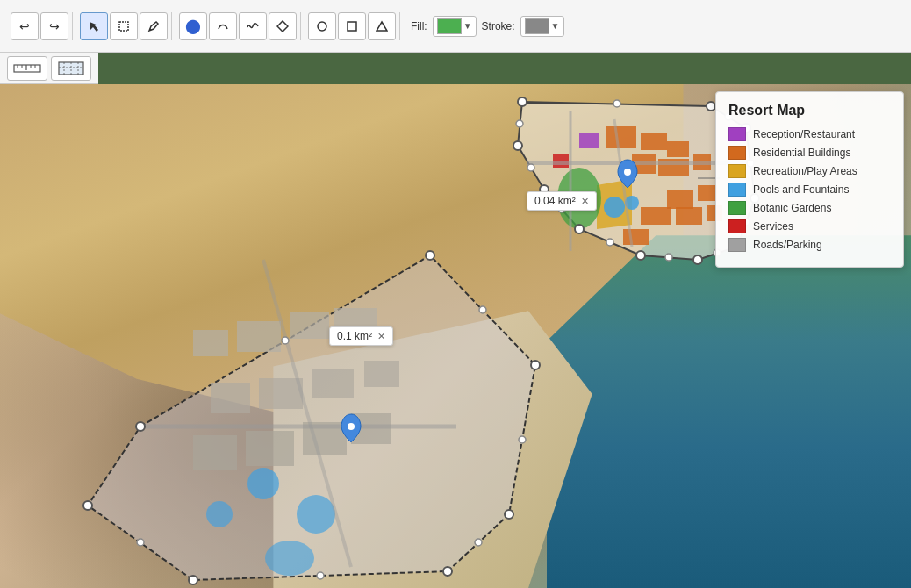  I want to click on legend-item-pools: Pools and Fountains, so click(809, 190).